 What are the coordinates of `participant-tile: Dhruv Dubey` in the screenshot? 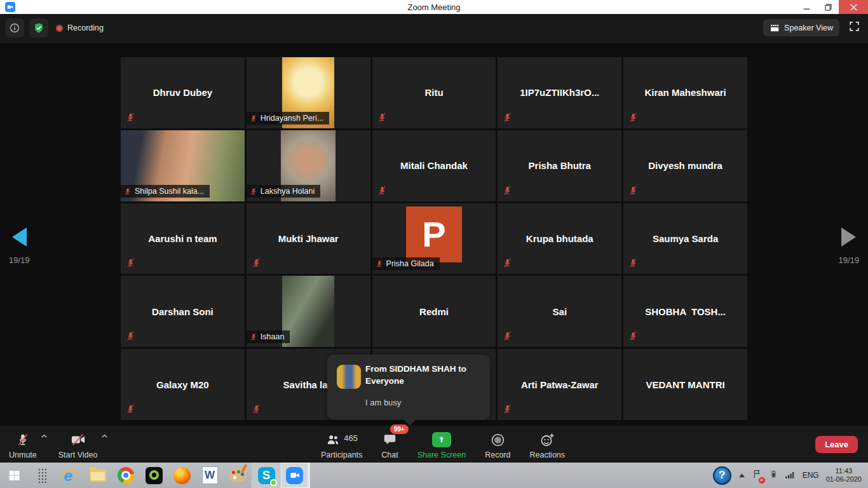 It's located at (183, 93).